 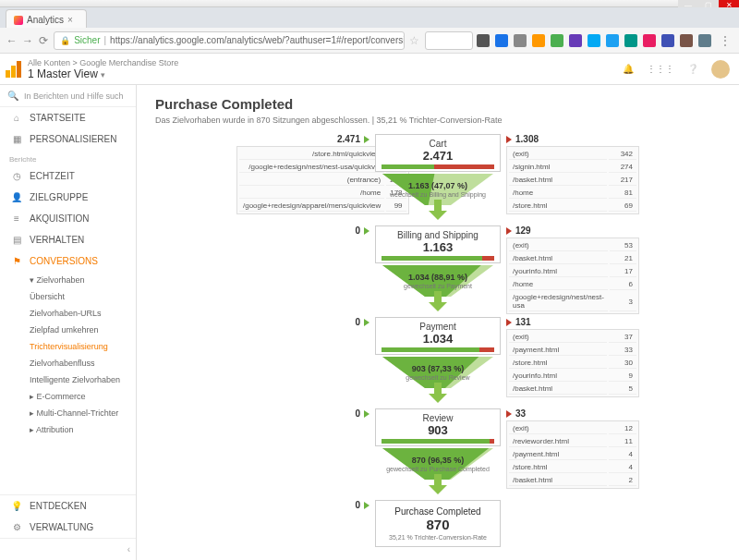 I want to click on table-row: /home81, so click(x=573, y=193).